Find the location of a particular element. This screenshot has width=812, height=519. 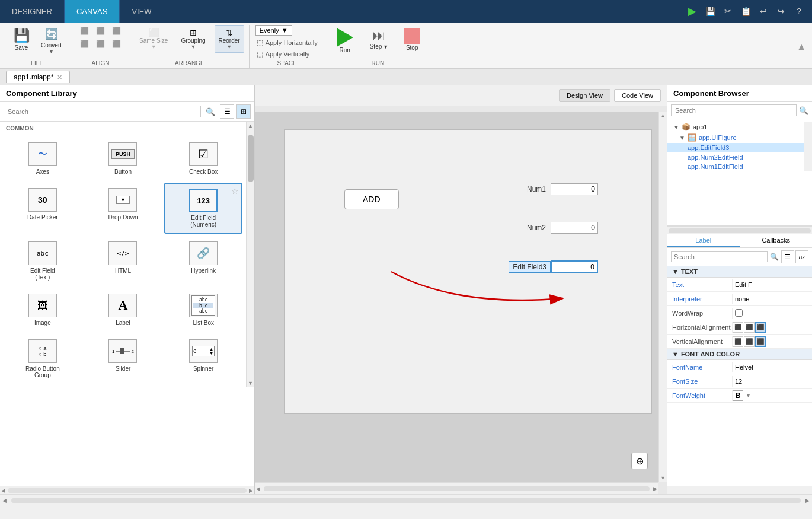

add-button: ADD is located at coordinates (372, 199).